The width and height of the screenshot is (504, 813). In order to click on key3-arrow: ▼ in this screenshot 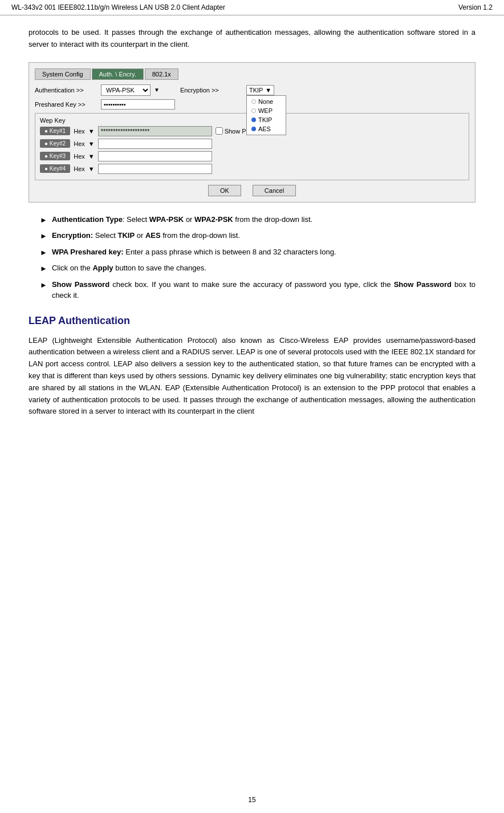, I will do `click(91, 156)`.